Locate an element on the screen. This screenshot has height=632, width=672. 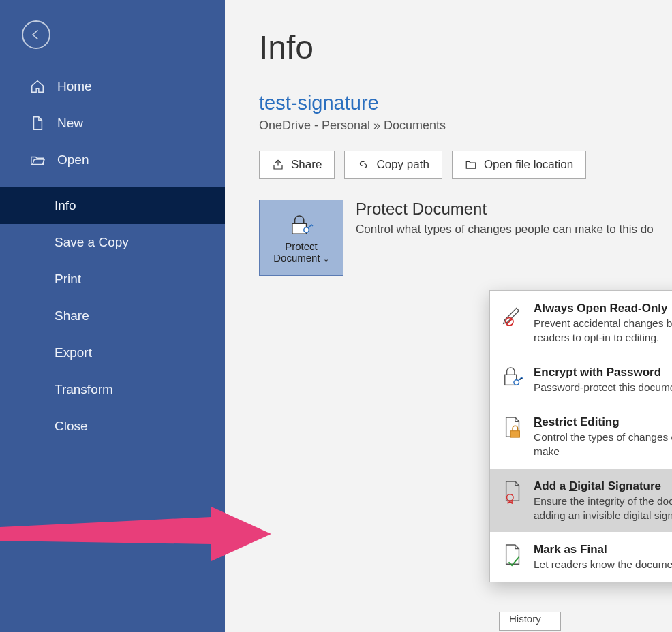
menu-mark-as-final: Mark as Final Let readers know the docum… is located at coordinates (581, 557).